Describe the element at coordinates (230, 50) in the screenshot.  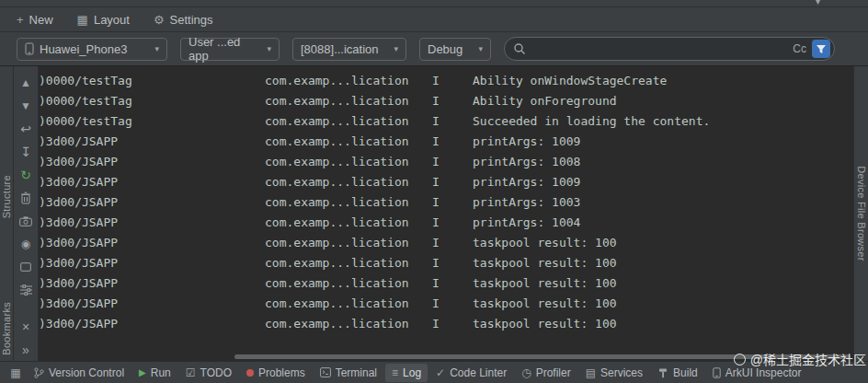
I see `app-selector: User ...ed app ▾` at that location.